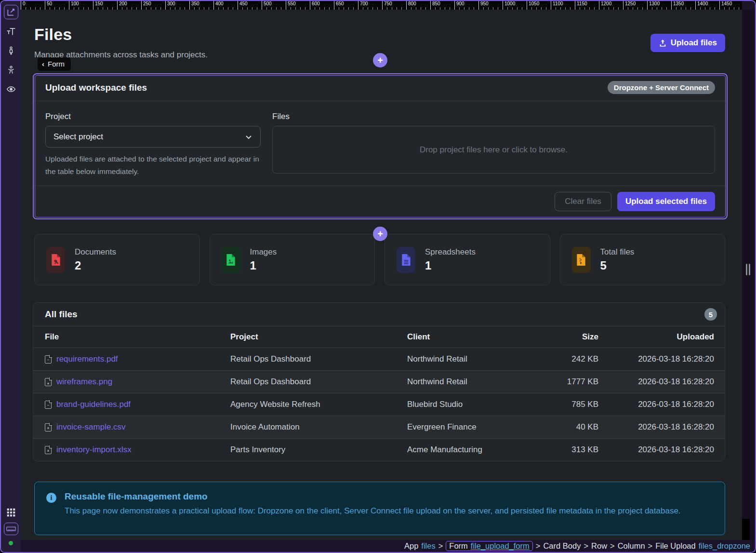 Image resolution: width=756 pixels, height=553 pixels. Describe the element at coordinates (563, 405) in the screenshot. I see `size-cell: 785 KB` at that location.